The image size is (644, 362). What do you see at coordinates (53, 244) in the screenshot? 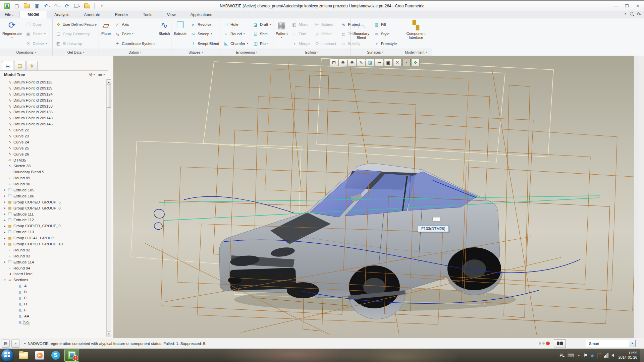
I see `tree-item: ▸▦Group COPIED_GROUP_10` at bounding box center [53, 244].